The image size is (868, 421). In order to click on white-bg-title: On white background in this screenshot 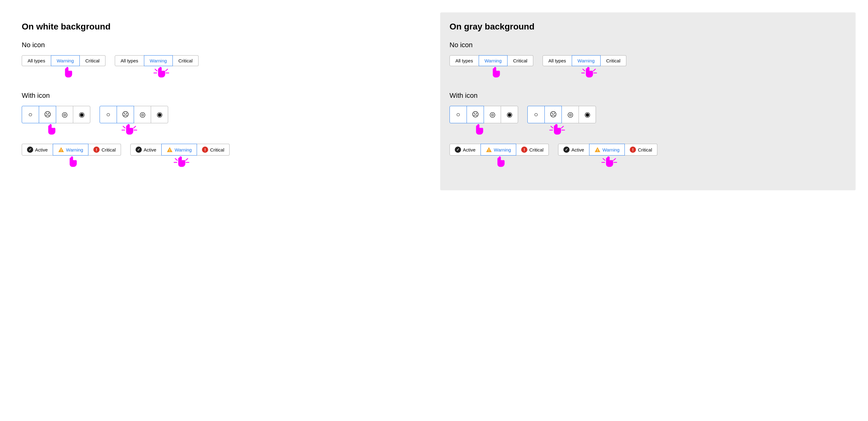, I will do `click(220, 27)`.